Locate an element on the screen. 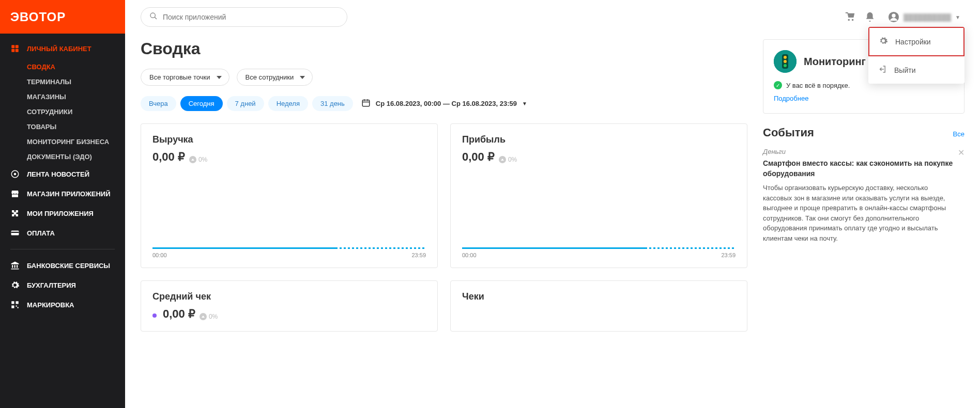 This screenshot has height=408, width=980. bell-icon is located at coordinates (870, 17).